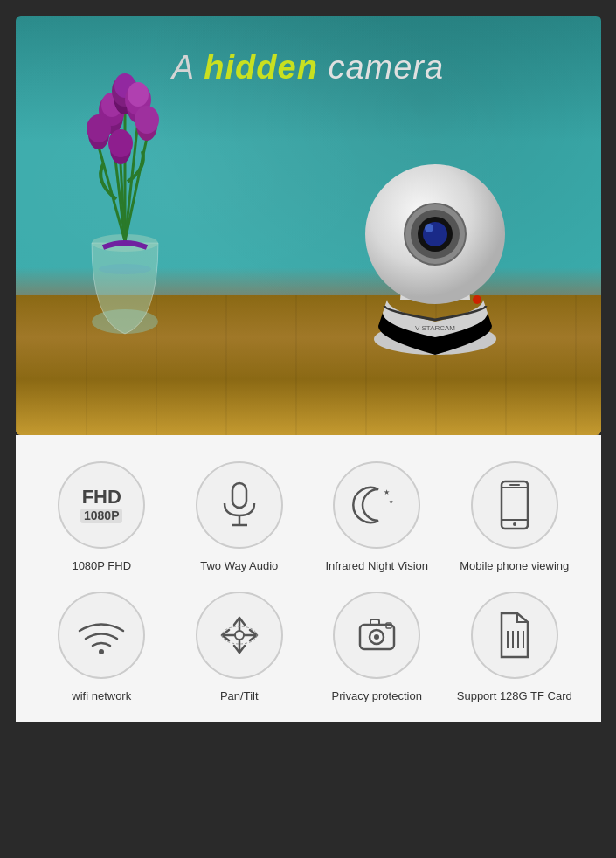  Describe the element at coordinates (514, 566) in the screenshot. I see `phone-label: Mobile phone viewing` at that location.